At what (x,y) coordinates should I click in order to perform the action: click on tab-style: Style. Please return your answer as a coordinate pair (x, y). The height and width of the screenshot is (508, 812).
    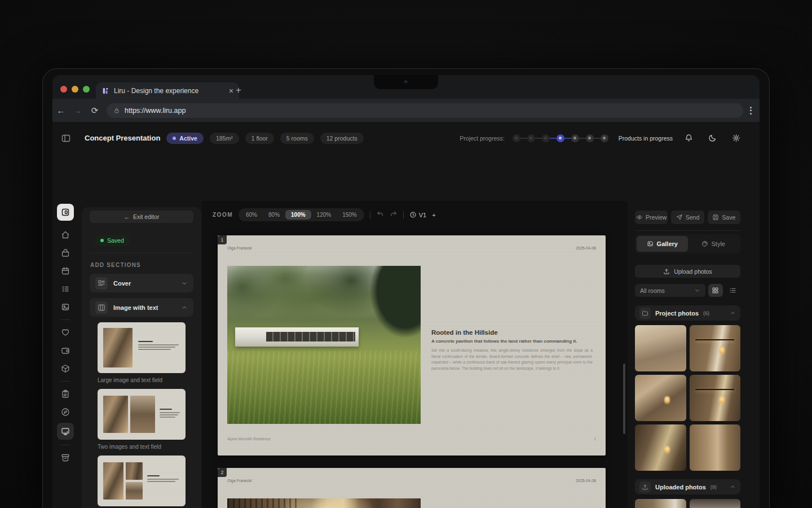
    Looking at the image, I should click on (714, 244).